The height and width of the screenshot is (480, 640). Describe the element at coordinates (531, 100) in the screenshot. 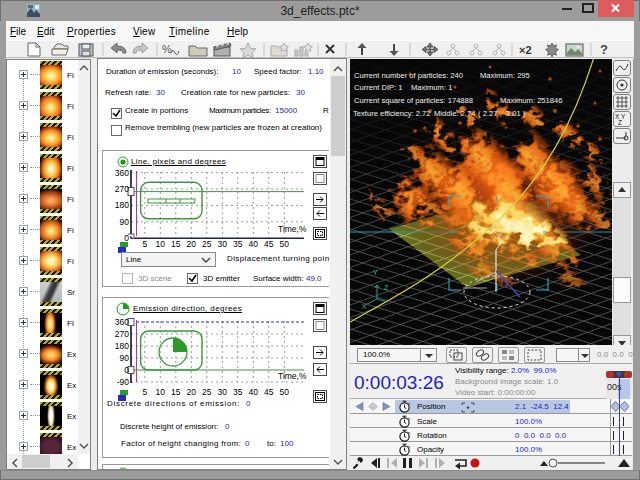

I see `svg-text: Maximum: 251846` at that location.